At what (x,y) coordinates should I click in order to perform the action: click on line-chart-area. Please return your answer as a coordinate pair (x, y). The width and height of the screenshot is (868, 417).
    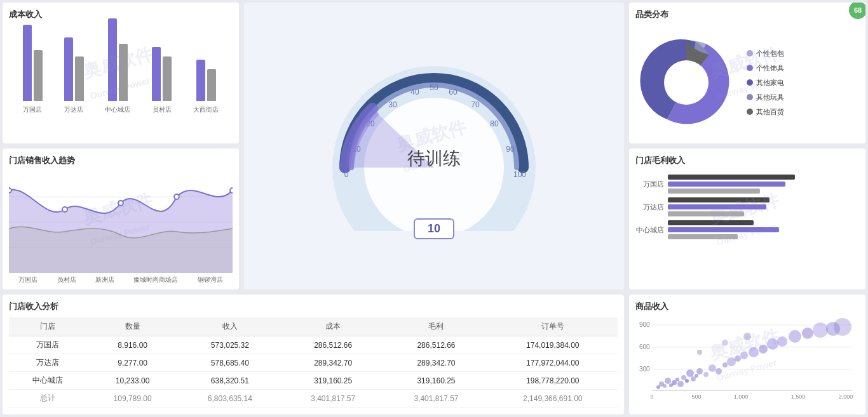
    Looking at the image, I should click on (121, 222).